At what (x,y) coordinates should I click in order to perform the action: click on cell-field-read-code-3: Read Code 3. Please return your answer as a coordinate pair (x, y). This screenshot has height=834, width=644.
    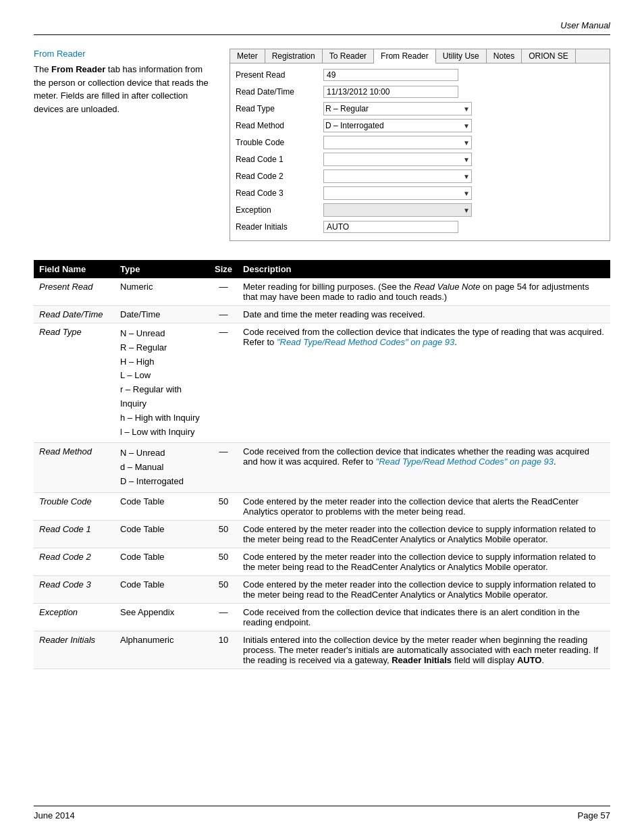
    Looking at the image, I should click on (74, 589).